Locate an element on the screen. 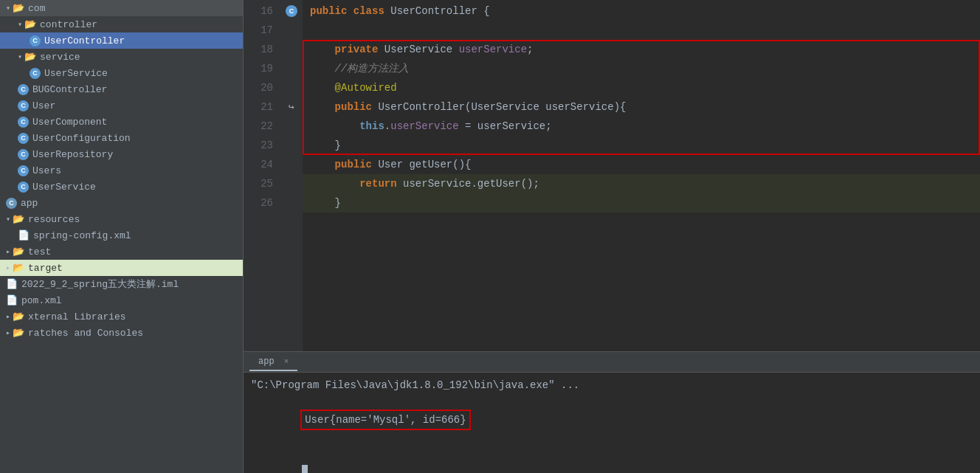  sidebar-item: ▾📂com is located at coordinates (121, 8).